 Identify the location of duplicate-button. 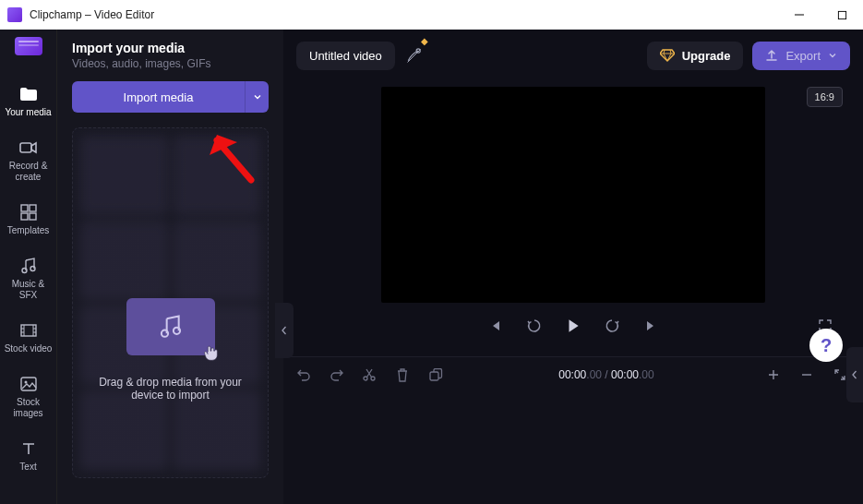
(437, 375).